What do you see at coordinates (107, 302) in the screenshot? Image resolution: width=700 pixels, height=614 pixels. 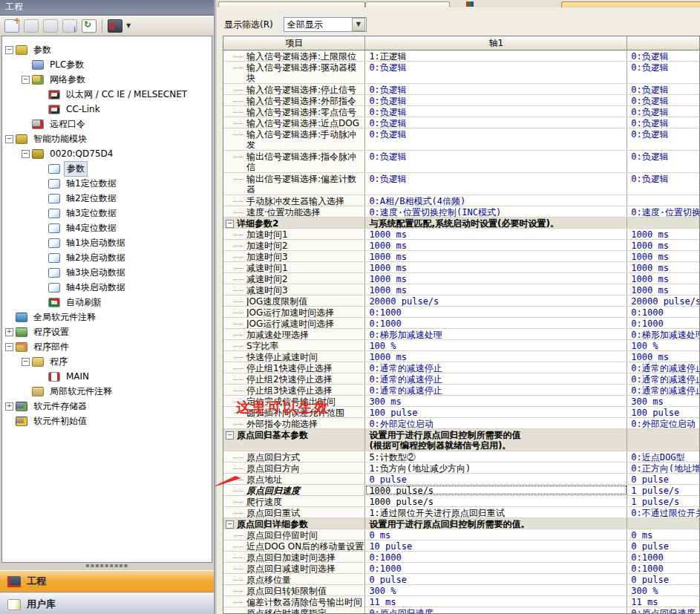 I see `tree-item-auto-refresh: 自动刷新` at bounding box center [107, 302].